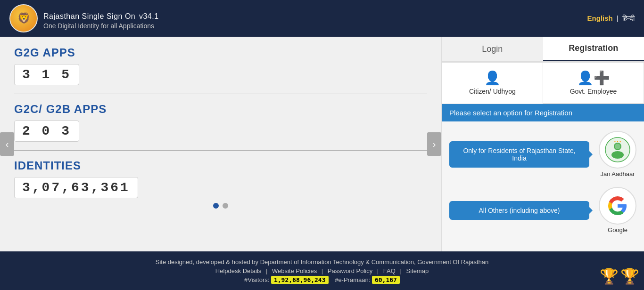  Describe the element at coordinates (47, 131) in the screenshot. I see `g2c-count: 2 0 3` at that location.